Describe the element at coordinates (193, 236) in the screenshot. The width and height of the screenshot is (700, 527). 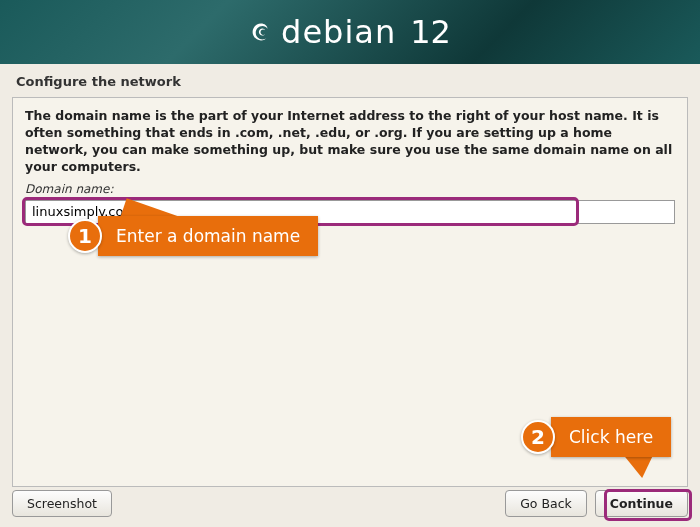
I see `annotation-callout-1: 1 Enter a domain name` at that location.